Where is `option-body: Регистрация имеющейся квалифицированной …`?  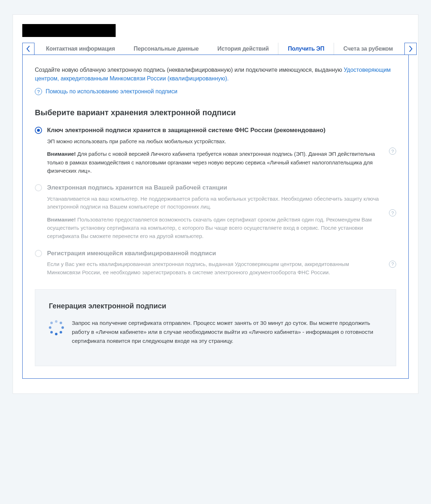 option-body: Регистрация имеющейся квалифицированной … is located at coordinates (215, 265).